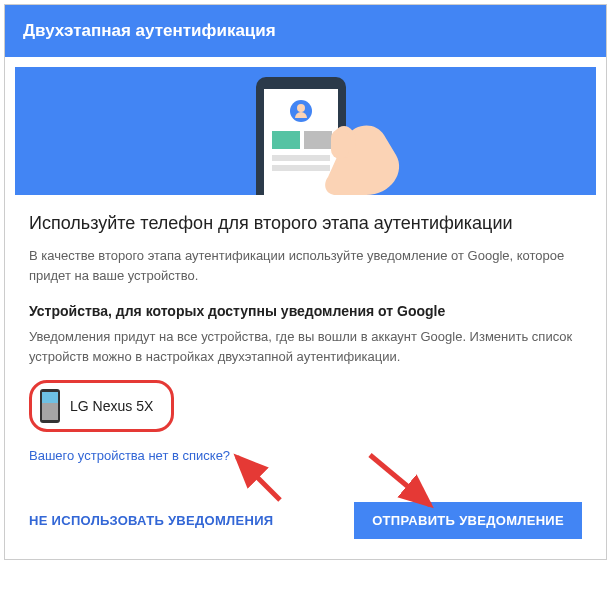 This screenshot has height=600, width=611. I want to click on device-item: LG Nexus 5X, so click(102, 406).